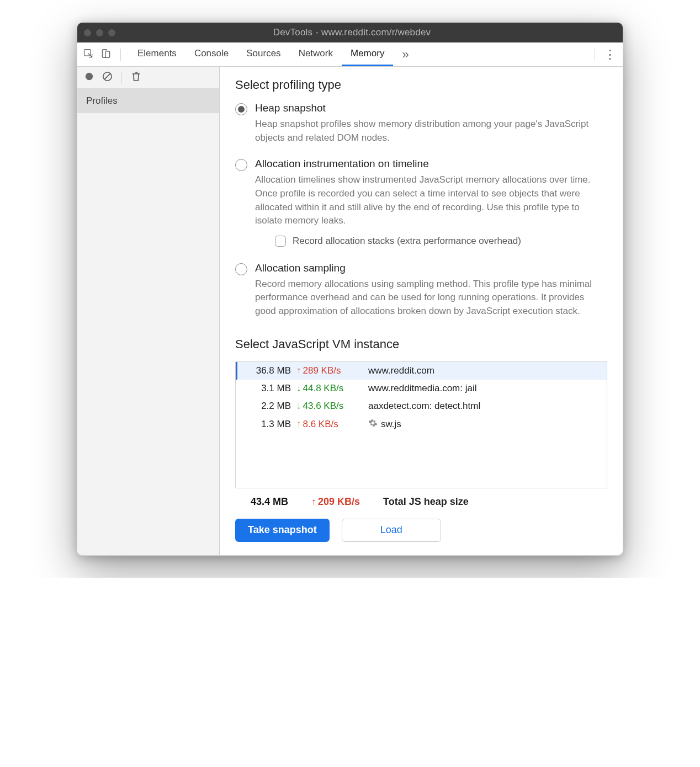  Describe the element at coordinates (352, 33) in the screenshot. I see `window-title: DevTools - www.reddit.com/r/webdev` at that location.